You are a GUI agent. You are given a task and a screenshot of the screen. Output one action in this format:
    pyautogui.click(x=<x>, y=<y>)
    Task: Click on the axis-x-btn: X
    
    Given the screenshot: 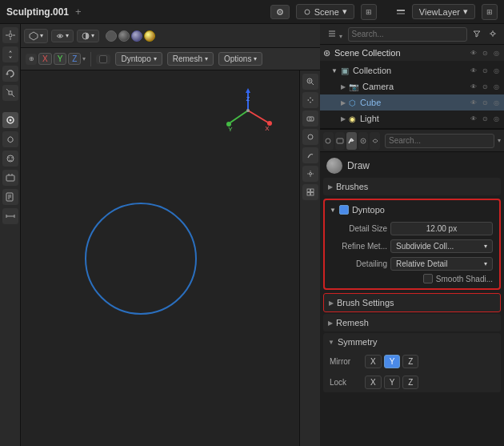 What is the action you would take?
    pyautogui.click(x=45, y=59)
    